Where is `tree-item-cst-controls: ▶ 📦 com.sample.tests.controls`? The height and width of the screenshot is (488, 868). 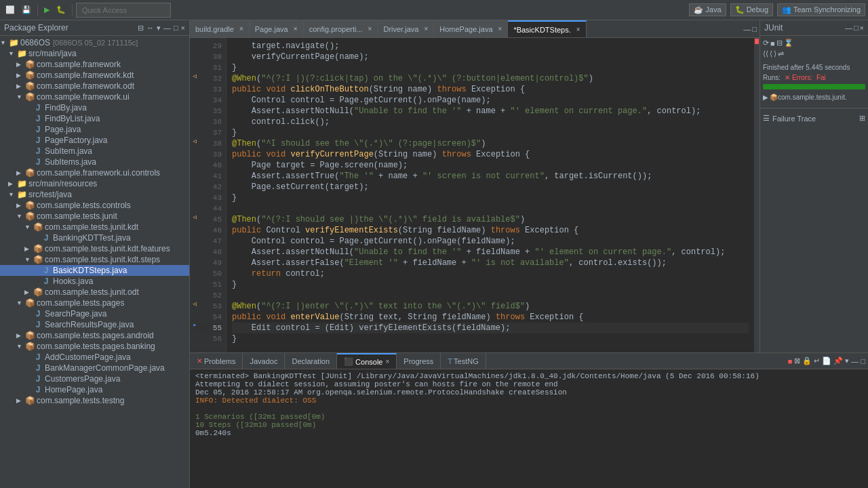 tree-item-cst-controls: ▶ 📦 com.sample.tests.controls is located at coordinates (95, 205).